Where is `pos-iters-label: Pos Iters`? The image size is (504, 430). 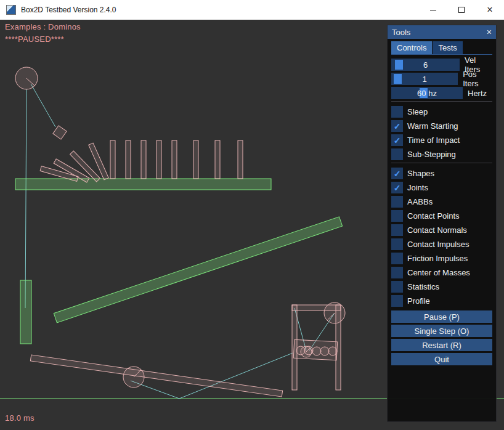 pos-iters-label: Pos Iters is located at coordinates (478, 79).